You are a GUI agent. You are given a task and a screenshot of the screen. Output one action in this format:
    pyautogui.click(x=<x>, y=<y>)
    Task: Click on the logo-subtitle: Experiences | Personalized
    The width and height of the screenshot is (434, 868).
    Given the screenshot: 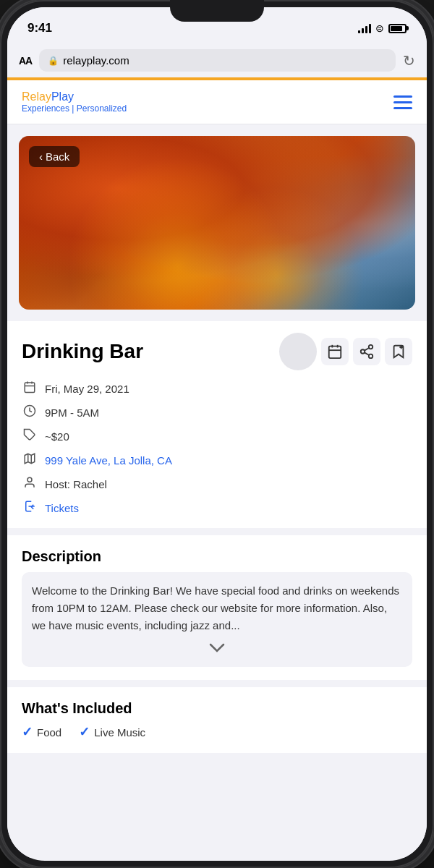 What is the action you would take?
    pyautogui.click(x=74, y=109)
    